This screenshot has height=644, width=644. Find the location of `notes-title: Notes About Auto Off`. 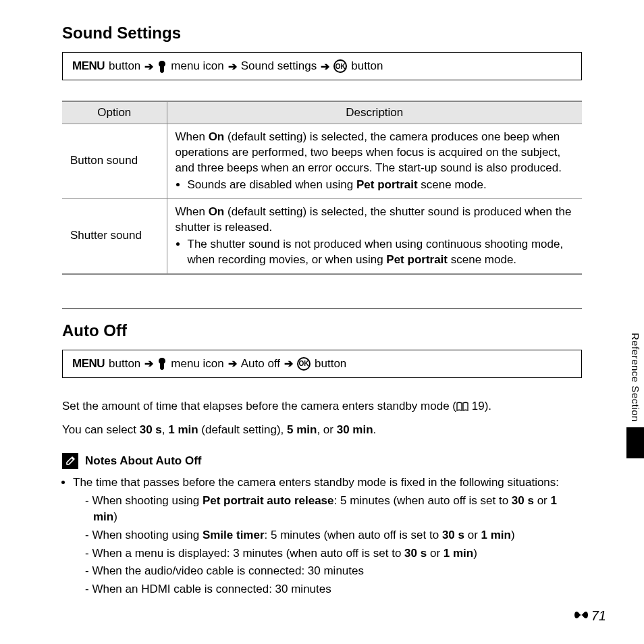

notes-title: Notes About Auto Off is located at coordinates (143, 461).